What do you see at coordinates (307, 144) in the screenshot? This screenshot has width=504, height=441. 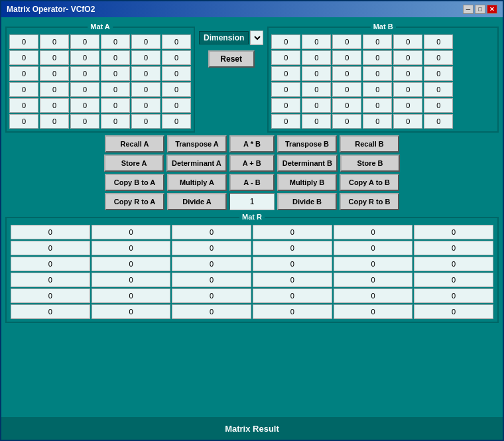 I see `transpose-b-button: Transpose B` at bounding box center [307, 144].